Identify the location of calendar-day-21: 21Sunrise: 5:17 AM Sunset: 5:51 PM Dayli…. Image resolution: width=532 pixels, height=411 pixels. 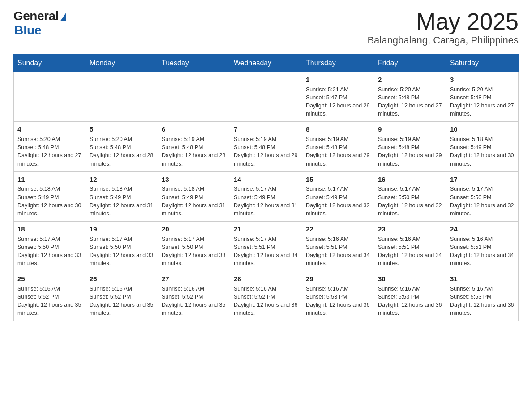
(266, 246).